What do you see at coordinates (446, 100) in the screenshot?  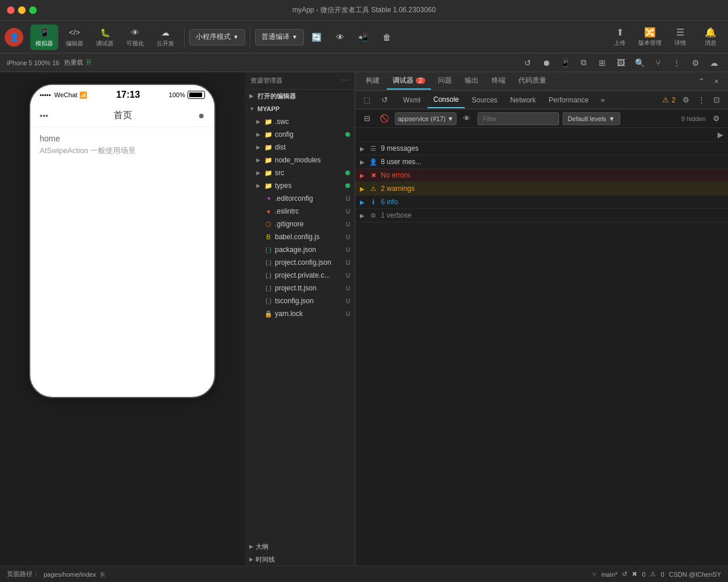 I see `tab-console: Console` at bounding box center [446, 100].